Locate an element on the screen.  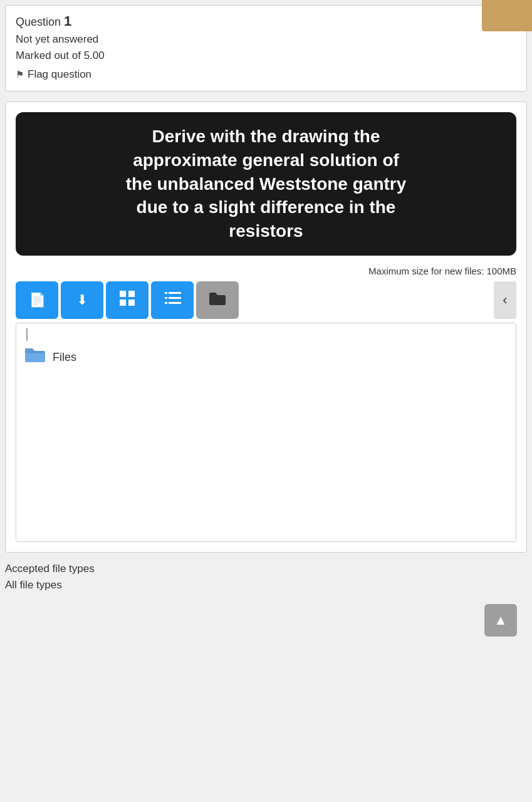
new-file-icon: 📄 is located at coordinates (38, 300).